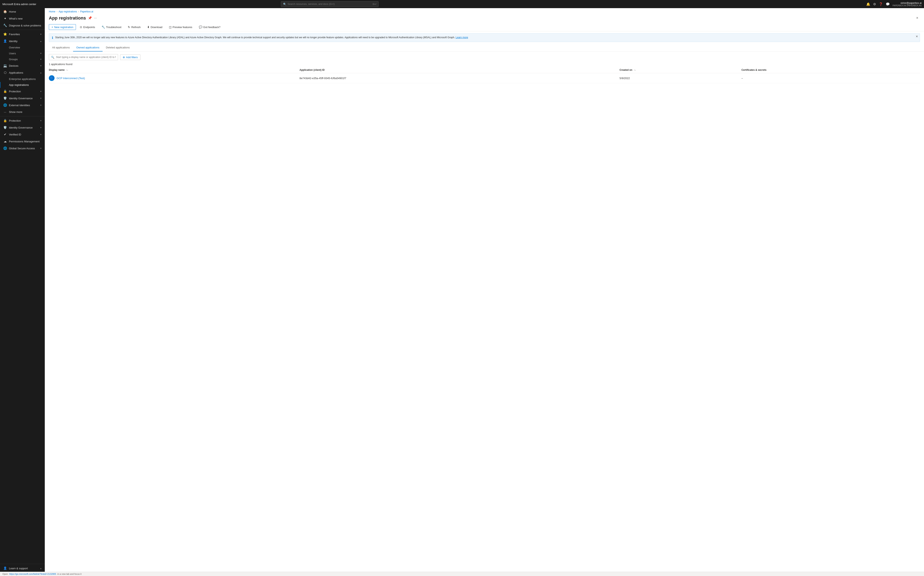  What do you see at coordinates (831, 78) in the screenshot?
I see `cell-certs-secrets: –` at bounding box center [831, 78].